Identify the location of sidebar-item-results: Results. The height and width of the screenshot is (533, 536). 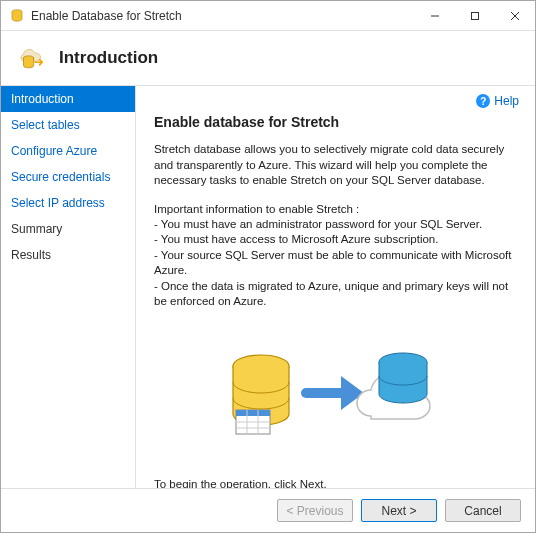
(68, 255).